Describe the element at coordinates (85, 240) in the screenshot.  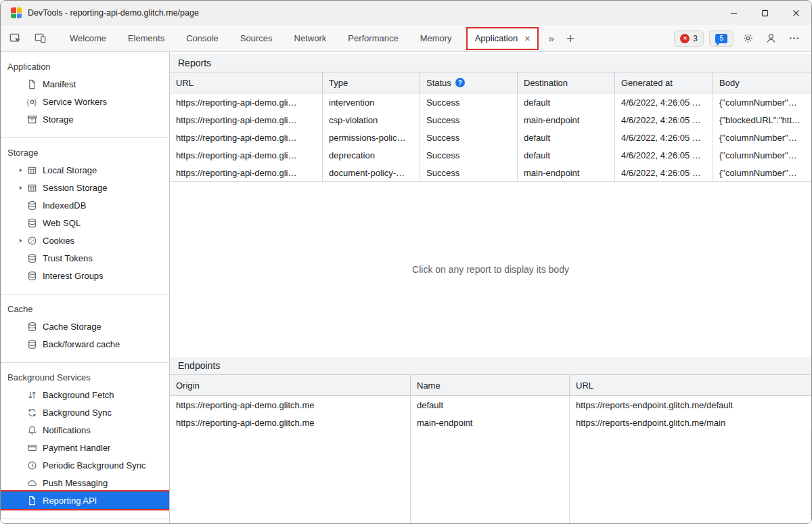
I see `sidebar-item-cookies: Cookies` at that location.